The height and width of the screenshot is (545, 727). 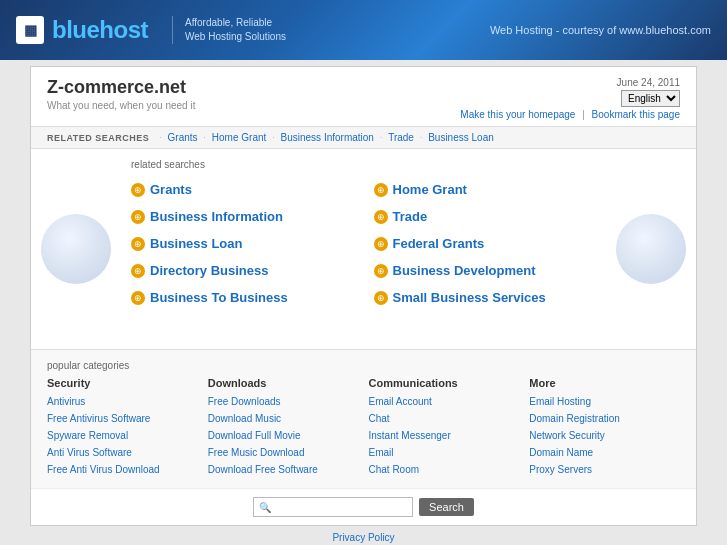 I want to click on result-item-8: ⊕ Business To Business, so click(x=242, y=298).